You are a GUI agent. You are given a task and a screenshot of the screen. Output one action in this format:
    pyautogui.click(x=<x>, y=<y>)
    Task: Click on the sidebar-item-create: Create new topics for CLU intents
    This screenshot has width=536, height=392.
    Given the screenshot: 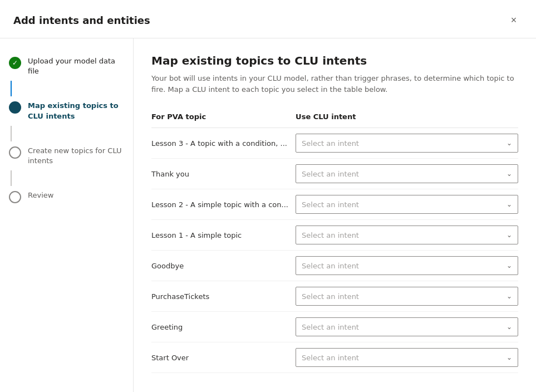 What is the action you would take?
    pyautogui.click(x=67, y=156)
    